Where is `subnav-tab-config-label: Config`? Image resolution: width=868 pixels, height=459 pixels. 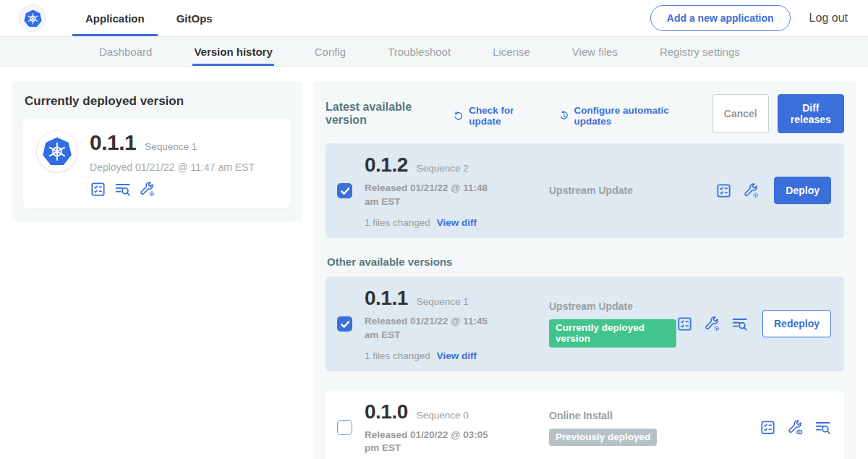 subnav-tab-config-label: Config is located at coordinates (330, 52).